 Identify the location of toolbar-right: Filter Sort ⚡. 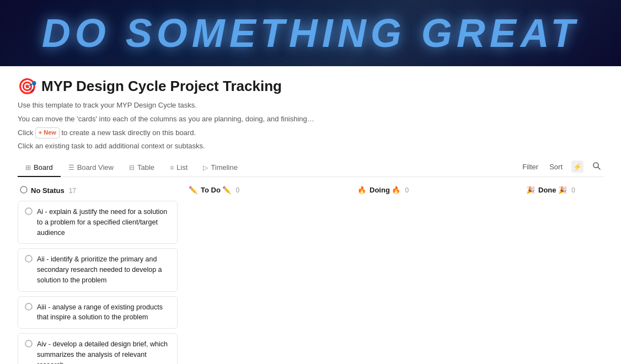
(561, 169).